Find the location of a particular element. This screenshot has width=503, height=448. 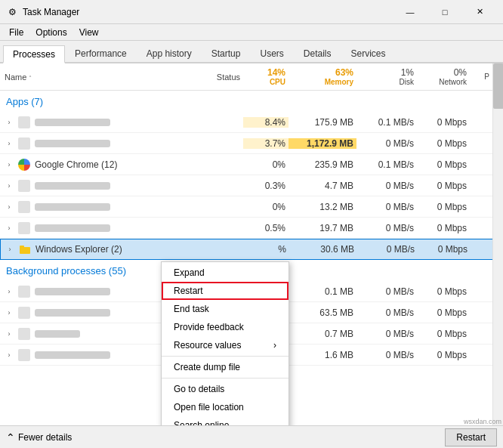

col-power: P is located at coordinates (481, 77).